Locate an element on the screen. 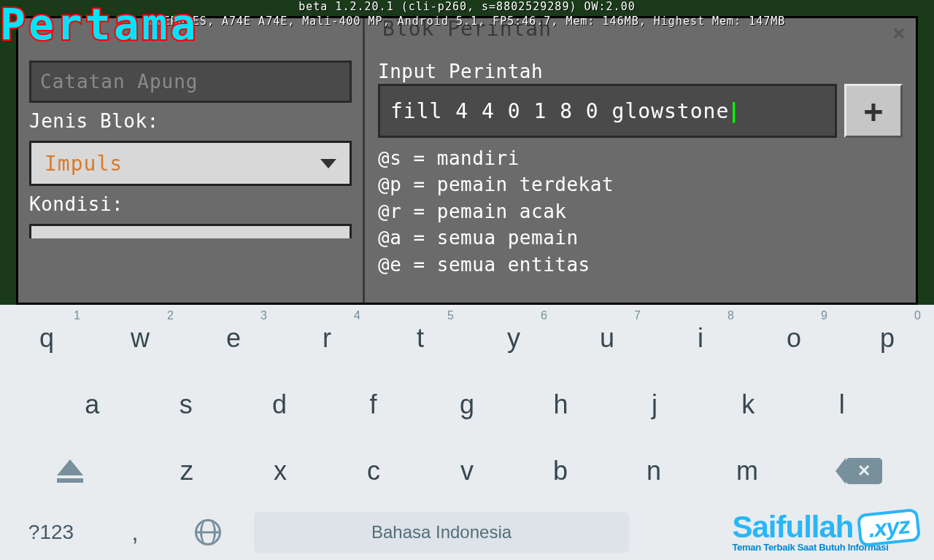 Image resolution: width=934 pixels, height=560 pixels. key-e: 3e is located at coordinates (234, 338).